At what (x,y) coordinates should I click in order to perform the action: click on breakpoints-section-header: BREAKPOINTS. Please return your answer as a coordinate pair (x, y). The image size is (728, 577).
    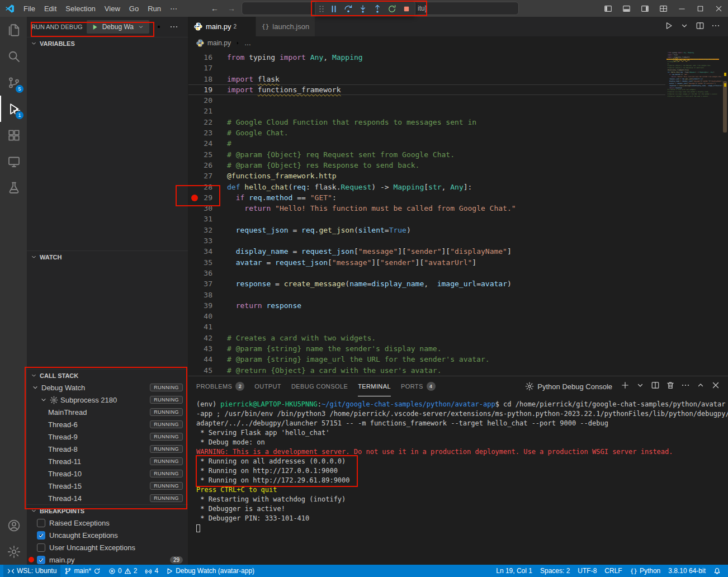
    Looking at the image, I should click on (107, 510).